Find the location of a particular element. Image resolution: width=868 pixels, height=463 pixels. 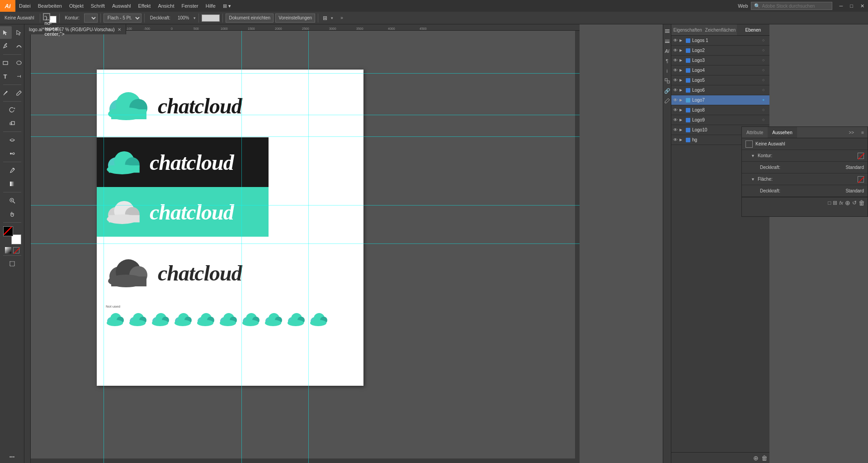

more-tools-btn: ••• is located at coordinates (12, 458).